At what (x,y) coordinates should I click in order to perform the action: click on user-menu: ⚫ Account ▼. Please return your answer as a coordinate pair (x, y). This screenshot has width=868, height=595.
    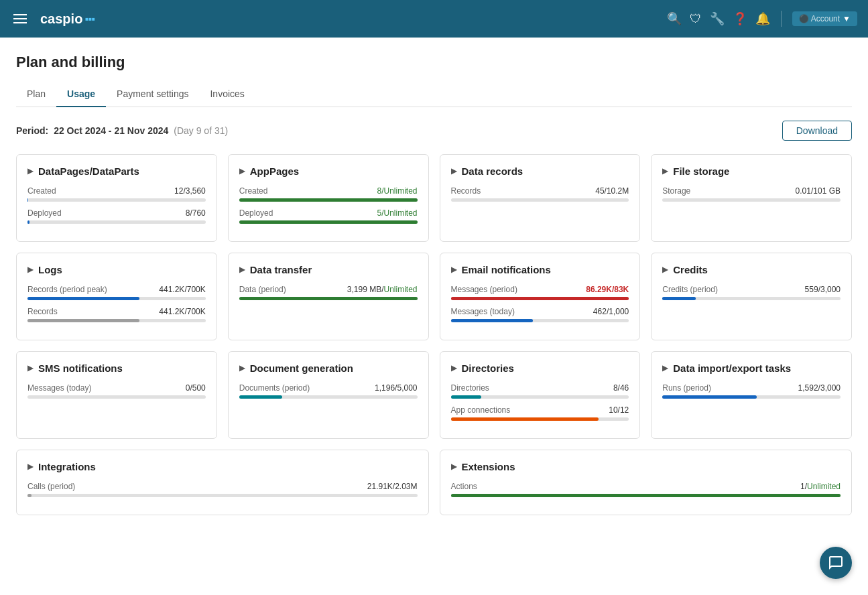
    Looking at the image, I should click on (824, 19).